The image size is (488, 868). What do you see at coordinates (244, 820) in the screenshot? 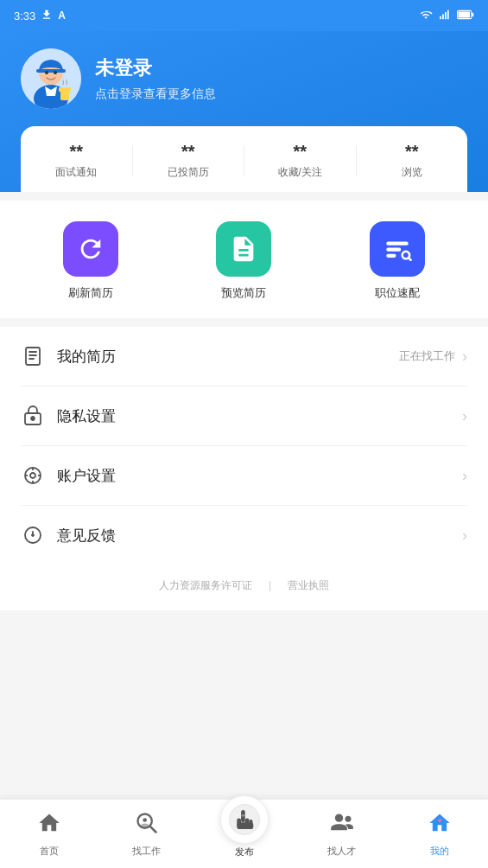
I see `publish-icon` at bounding box center [244, 820].